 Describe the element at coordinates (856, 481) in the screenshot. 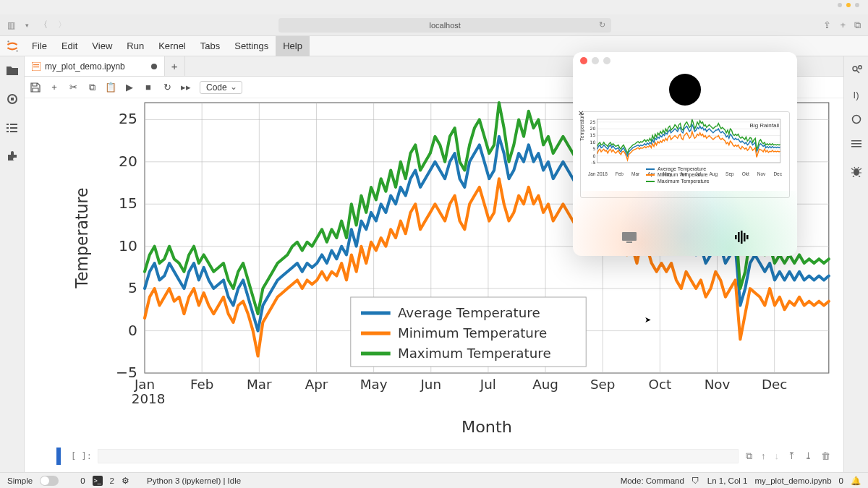

I see `notification-icon: 🔔` at that location.